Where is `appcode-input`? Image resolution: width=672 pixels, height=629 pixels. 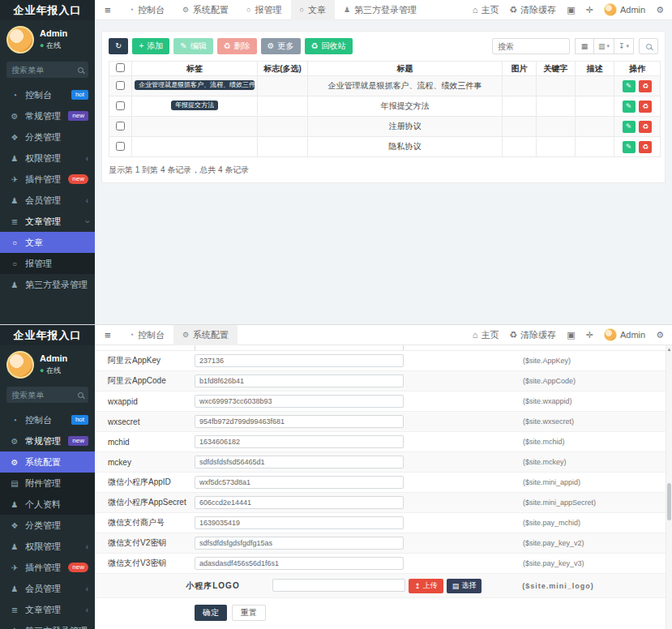 appcode-input is located at coordinates (299, 381).